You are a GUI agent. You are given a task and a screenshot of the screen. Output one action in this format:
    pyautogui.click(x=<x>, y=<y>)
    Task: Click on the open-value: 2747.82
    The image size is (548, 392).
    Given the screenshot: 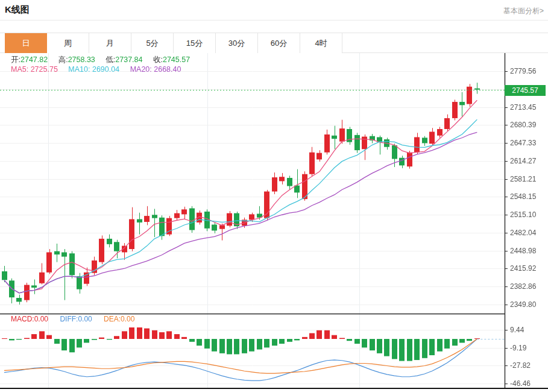 What is the action you would take?
    pyautogui.click(x=34, y=60)
    